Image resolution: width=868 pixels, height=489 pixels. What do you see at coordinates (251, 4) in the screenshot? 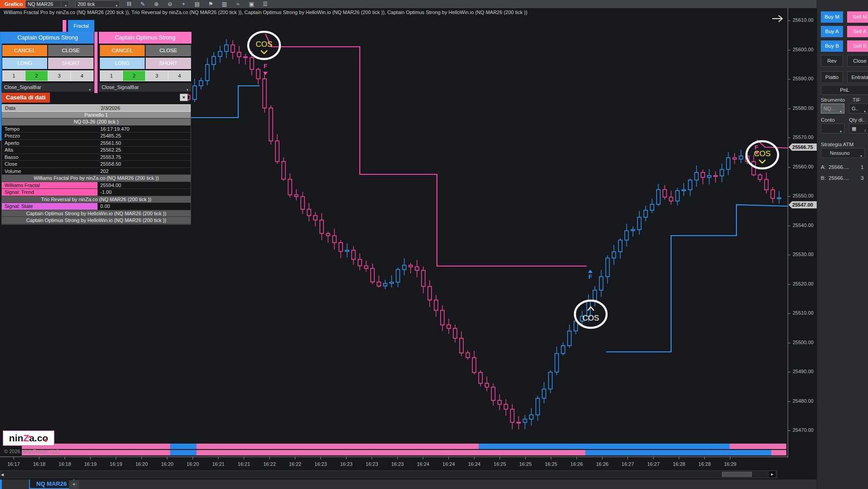
I see `snapshot-icon: ▣` at bounding box center [251, 4].